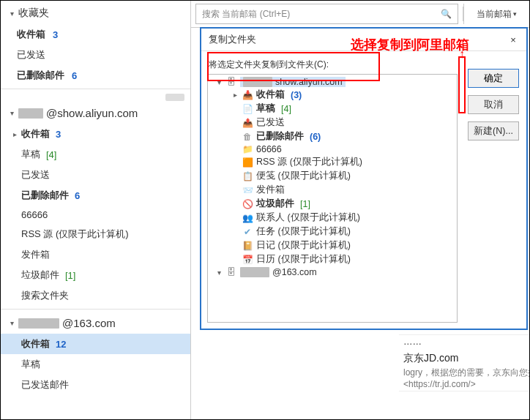 This screenshot has height=420, width=530. I want to click on search-scope-dropdown: 当前邮箱 ▾, so click(496, 14).